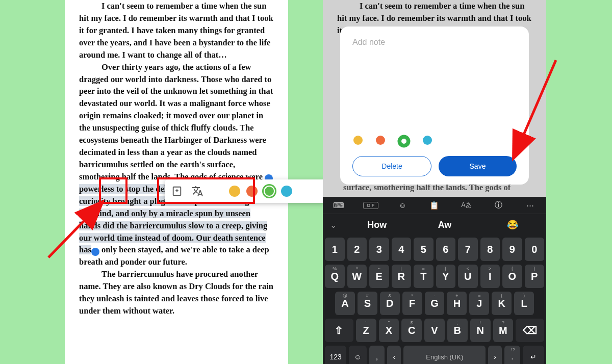 This screenshot has width=612, height=364. Describe the element at coordinates (345, 303) in the screenshot. I see `key-a: @A` at that location.